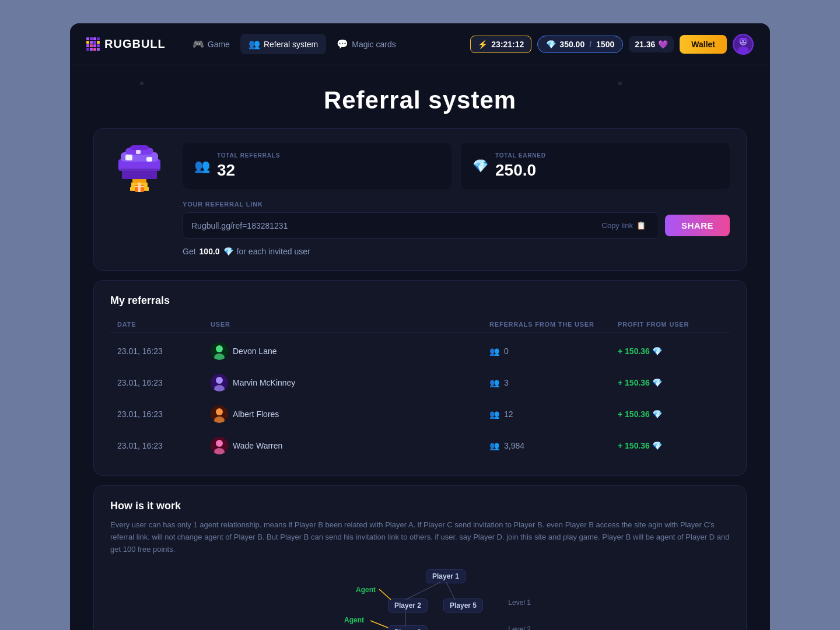 This screenshot has width=840, height=630. I want to click on cell-user: Marvin McKinney, so click(350, 383).